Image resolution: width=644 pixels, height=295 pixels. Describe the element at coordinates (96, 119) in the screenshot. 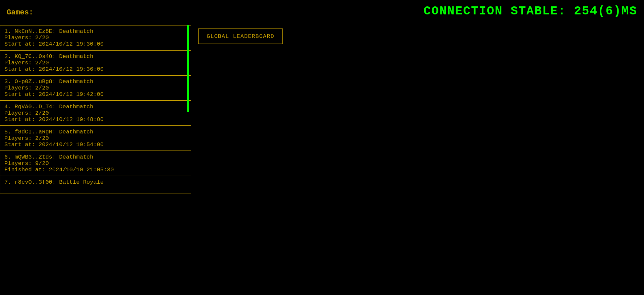

I see `game-item-4-time: Start at: 2024/10/12 19:48:00` at that location.